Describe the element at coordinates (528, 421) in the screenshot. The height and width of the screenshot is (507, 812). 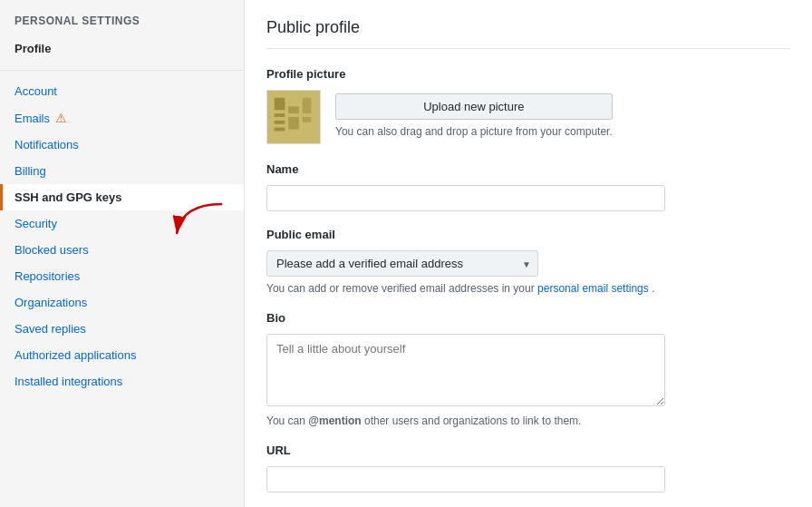
I see `bio-mention-help: You can @mention other users and organiz…` at that location.